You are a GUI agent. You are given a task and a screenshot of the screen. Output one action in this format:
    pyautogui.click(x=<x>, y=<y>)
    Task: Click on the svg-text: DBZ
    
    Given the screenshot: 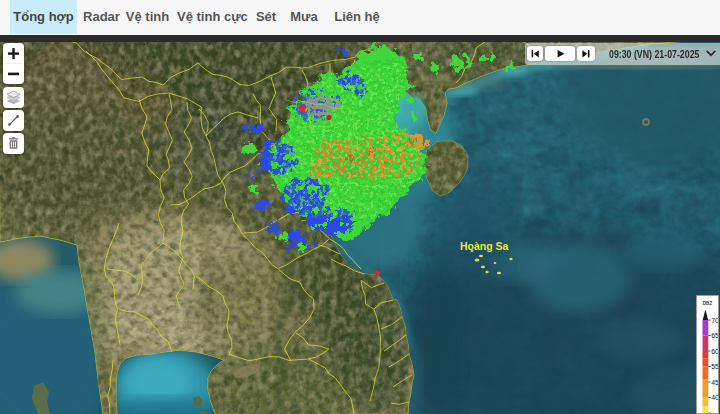 What is the action you would take?
    pyautogui.click(x=708, y=304)
    